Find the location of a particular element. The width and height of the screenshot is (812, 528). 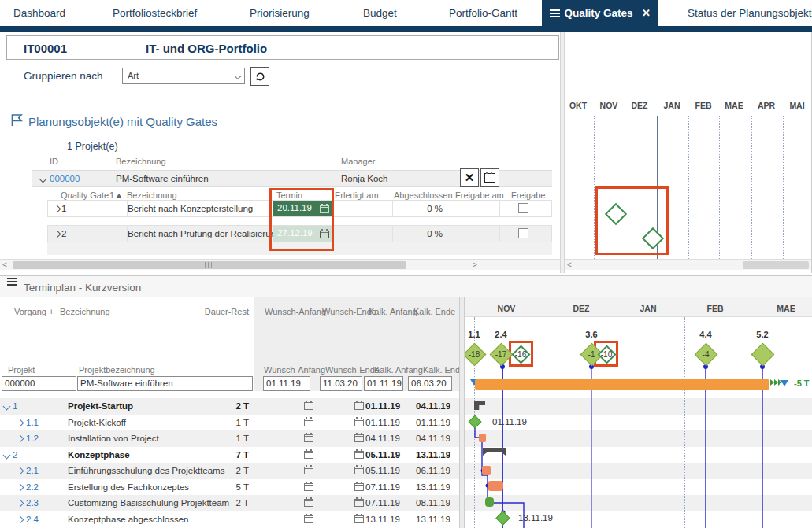

col-header-dauer-rest: Dauer-Rest is located at coordinates (219, 312).